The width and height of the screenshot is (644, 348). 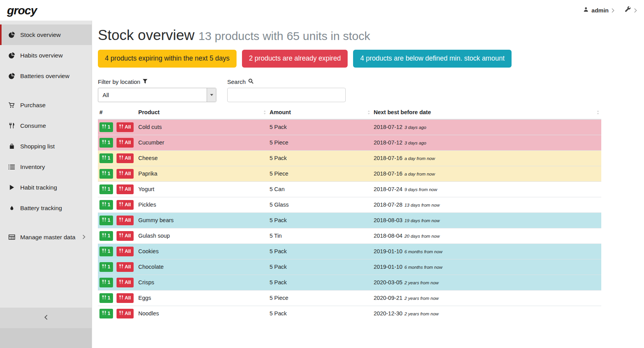 What do you see at coordinates (487, 113) in the screenshot?
I see `column-header-best-before: Next best before date` at bounding box center [487, 113].